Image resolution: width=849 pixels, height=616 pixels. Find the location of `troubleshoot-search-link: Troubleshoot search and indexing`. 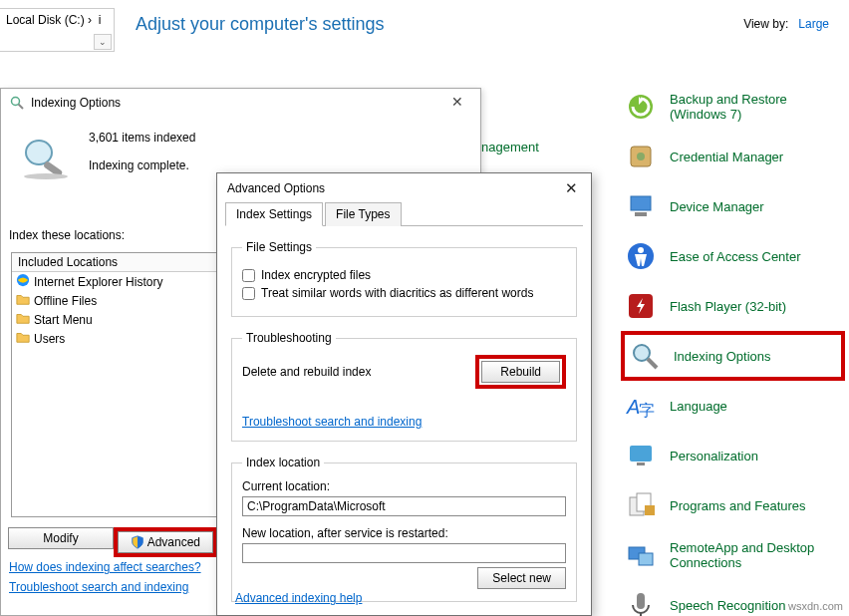

troubleshoot-search-link: Troubleshoot search and indexing is located at coordinates (332, 422).